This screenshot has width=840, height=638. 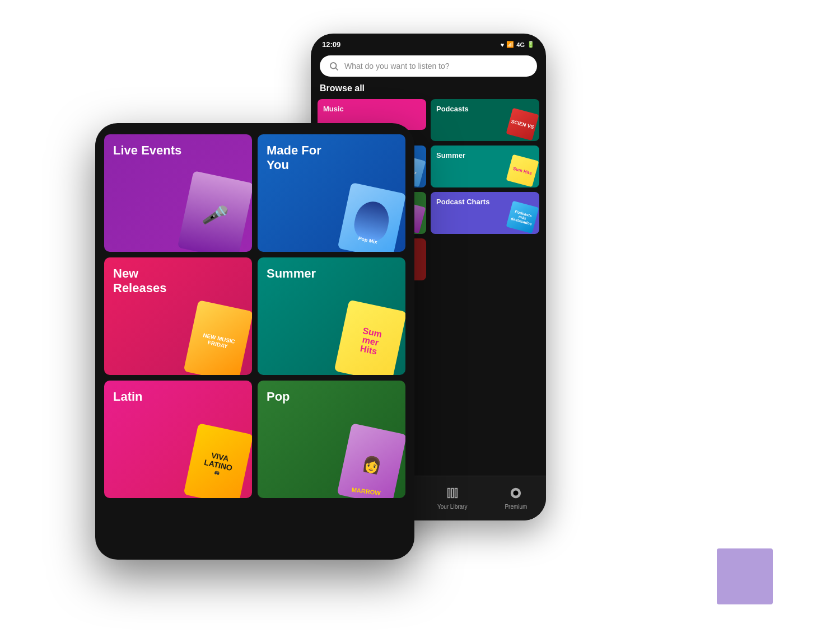 I want to click on browse-card-podcast-charts: Podcast Charts Podcasts más destacados, so click(x=485, y=213).